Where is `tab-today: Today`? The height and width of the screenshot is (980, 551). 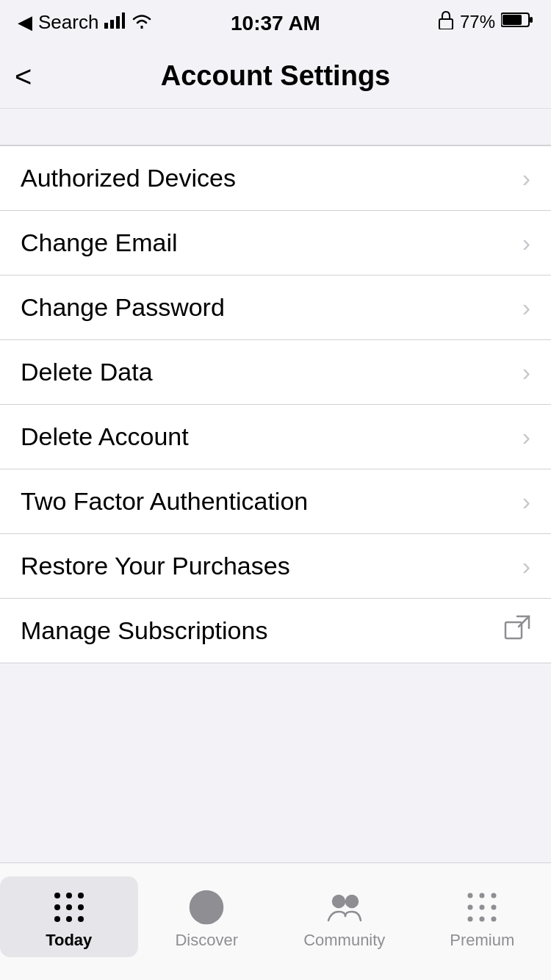 tab-today: Today is located at coordinates (69, 917).